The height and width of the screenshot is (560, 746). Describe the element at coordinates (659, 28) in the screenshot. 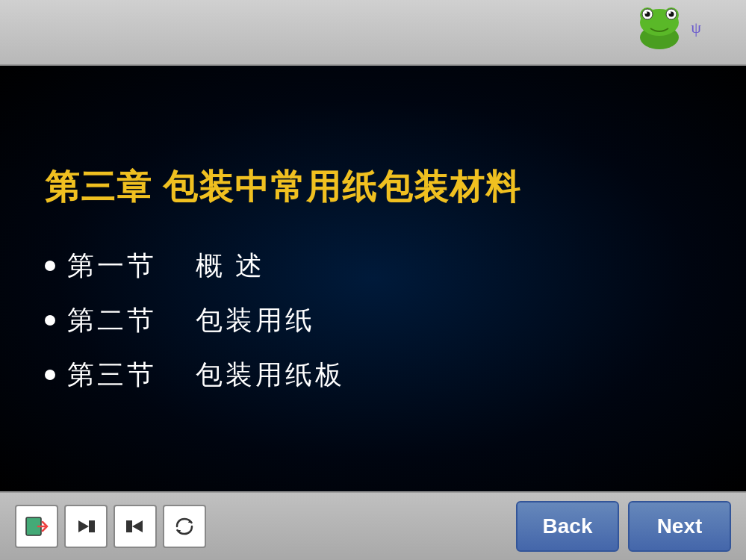

I see `frog-icon` at that location.